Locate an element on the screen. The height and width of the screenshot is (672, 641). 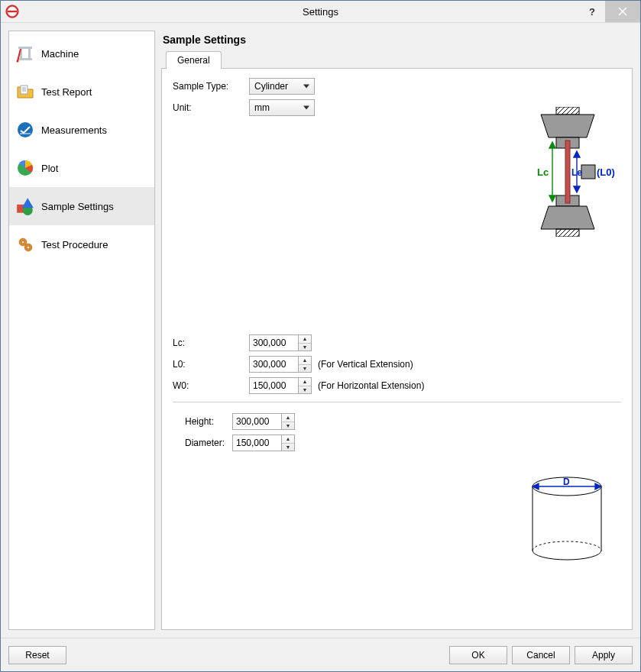
diameter-spin-buttons: ▲▼ is located at coordinates (288, 443).